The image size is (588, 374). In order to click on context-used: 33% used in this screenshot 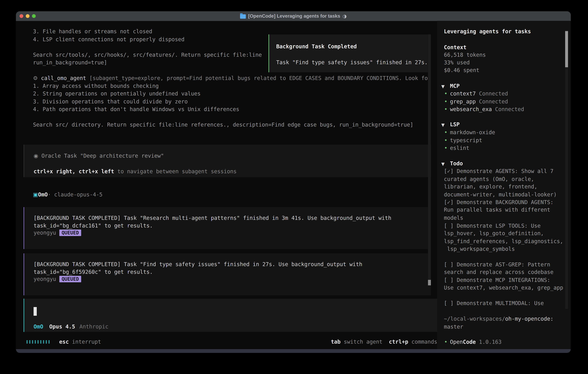, I will do `click(457, 63)`.